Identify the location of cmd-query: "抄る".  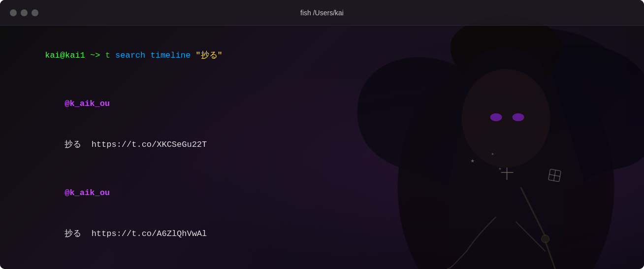
(207, 55).